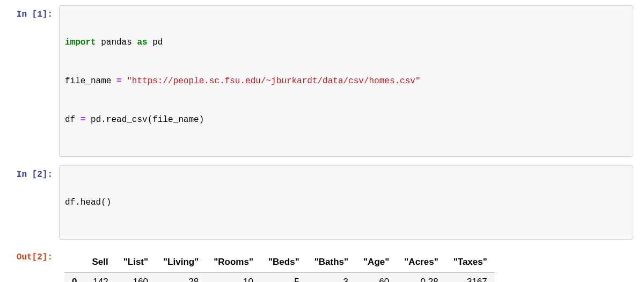 Image resolution: width=644 pixels, height=282 pixels. Describe the element at coordinates (142, 42) in the screenshot. I see `keyword-as: as` at that location.